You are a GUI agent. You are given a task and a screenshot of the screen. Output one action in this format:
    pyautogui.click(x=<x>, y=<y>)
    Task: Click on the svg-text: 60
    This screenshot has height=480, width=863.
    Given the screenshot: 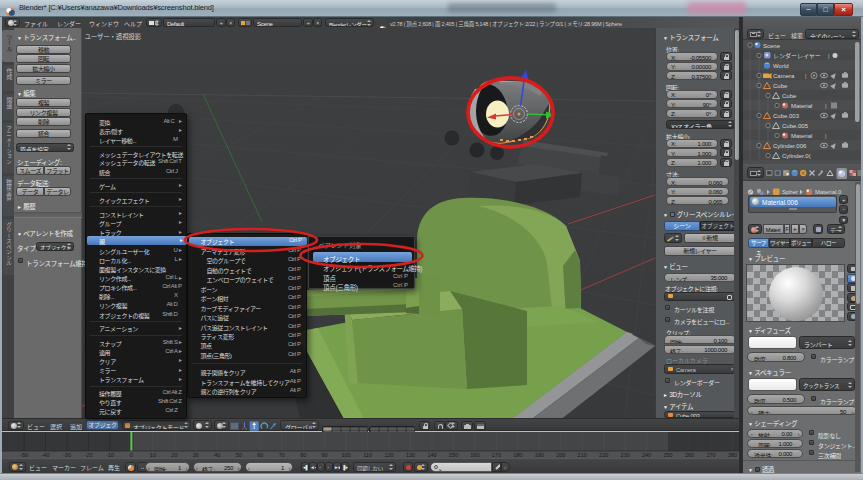 What is the action you would take?
    pyautogui.click(x=260, y=455)
    